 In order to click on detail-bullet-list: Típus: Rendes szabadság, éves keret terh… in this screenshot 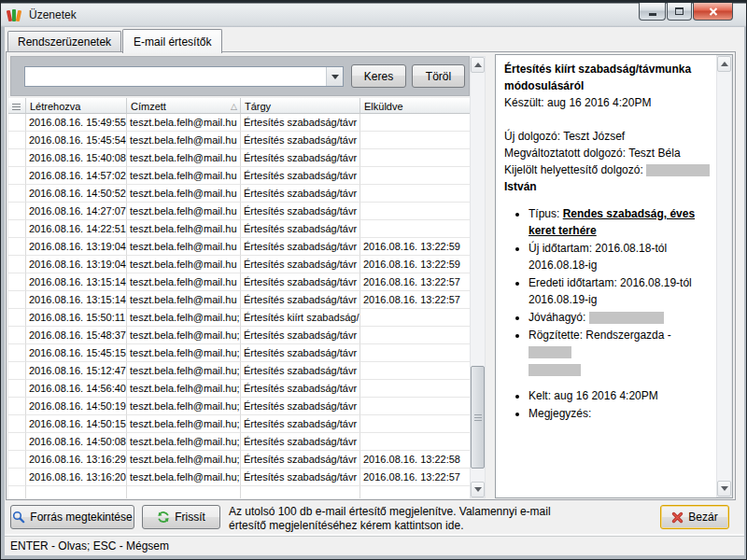, I will do `click(607, 314)`.